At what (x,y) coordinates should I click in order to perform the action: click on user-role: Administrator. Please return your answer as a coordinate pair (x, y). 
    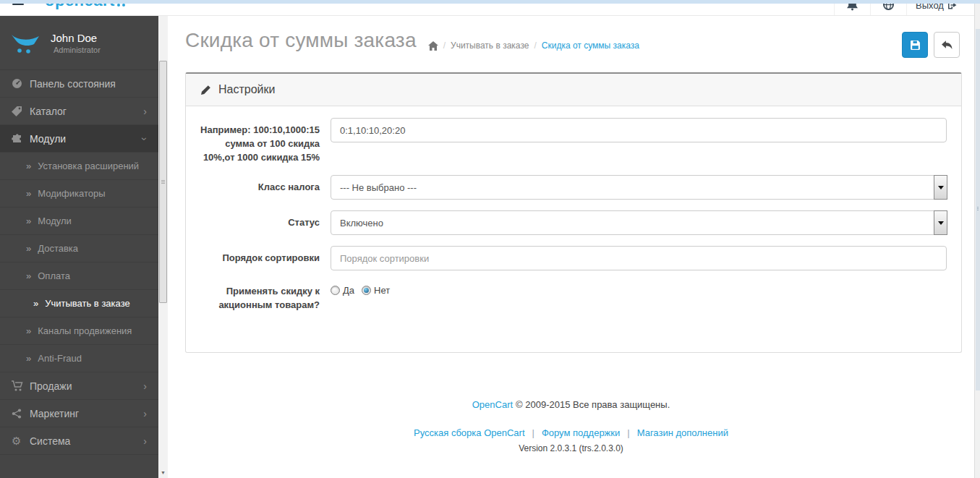
    Looking at the image, I should click on (77, 50).